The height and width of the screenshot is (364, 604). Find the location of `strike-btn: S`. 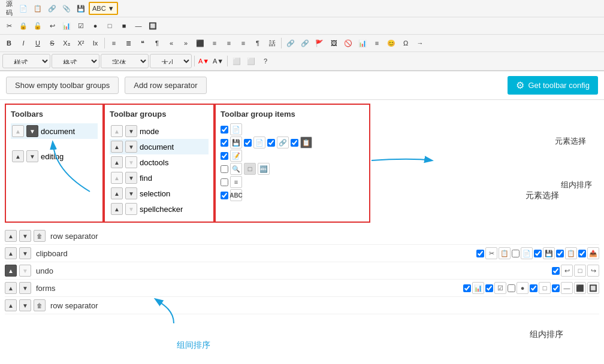

strike-btn: S is located at coordinates (52, 43).